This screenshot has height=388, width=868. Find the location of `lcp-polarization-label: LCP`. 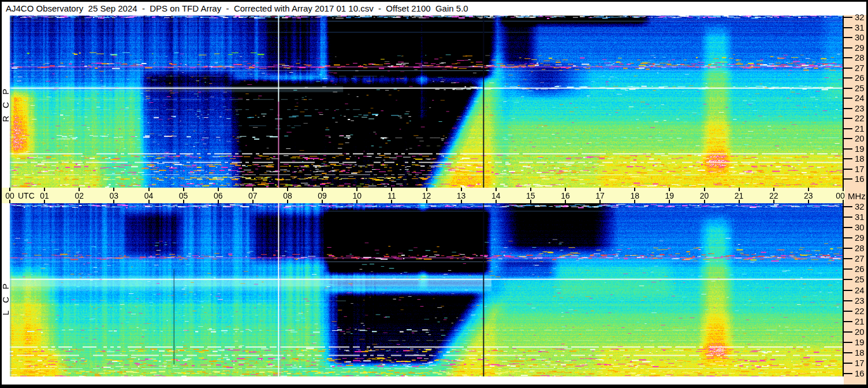

lcp-polarization-label: LCP is located at coordinates (6, 296).